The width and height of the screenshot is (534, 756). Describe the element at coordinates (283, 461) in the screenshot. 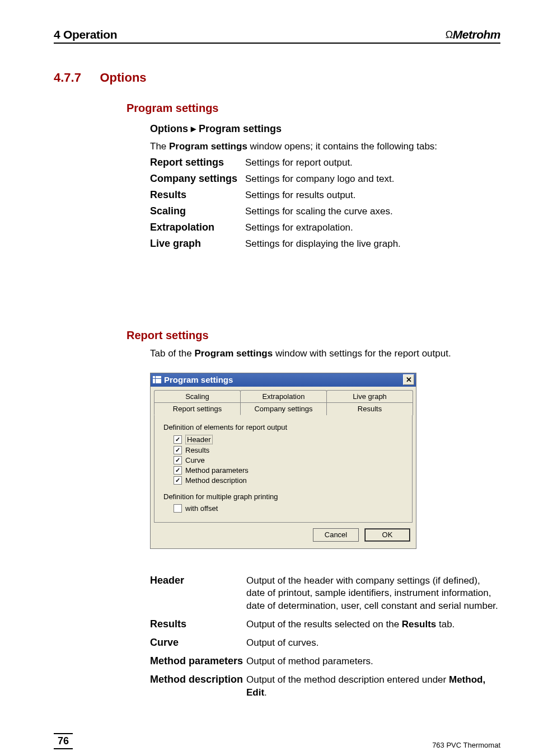

I see `program-settings-dialog: Program settings ✕ Scaling Extrapolation…` at that location.